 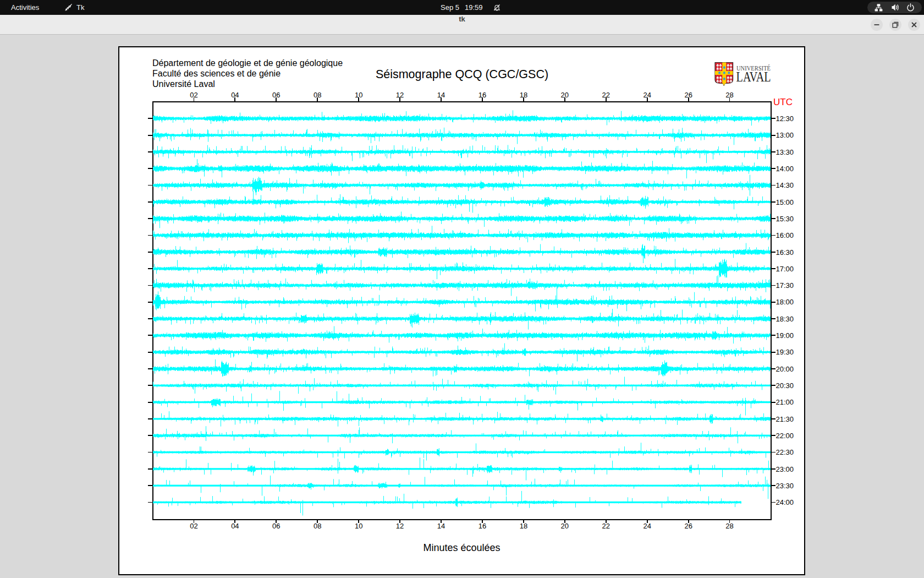 I want to click on svg-text: 21:30, so click(x=785, y=419).